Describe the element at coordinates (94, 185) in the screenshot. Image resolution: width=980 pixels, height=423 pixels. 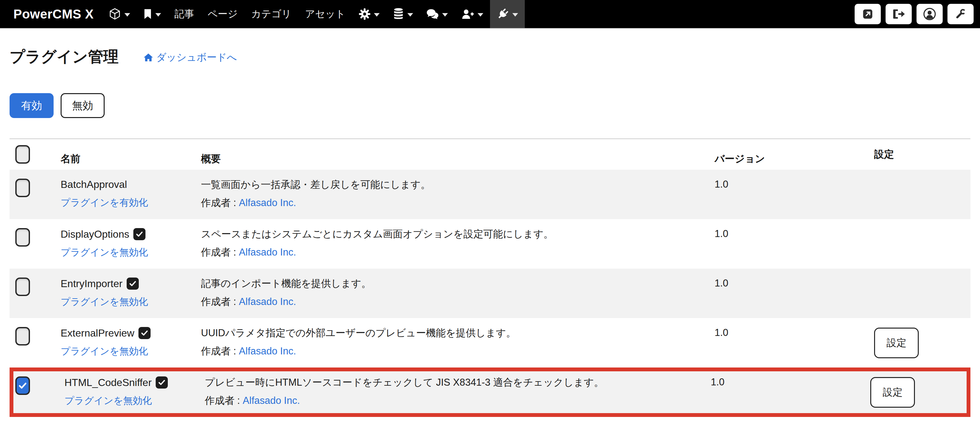
I see `plugin-name: BatchApproval` at that location.